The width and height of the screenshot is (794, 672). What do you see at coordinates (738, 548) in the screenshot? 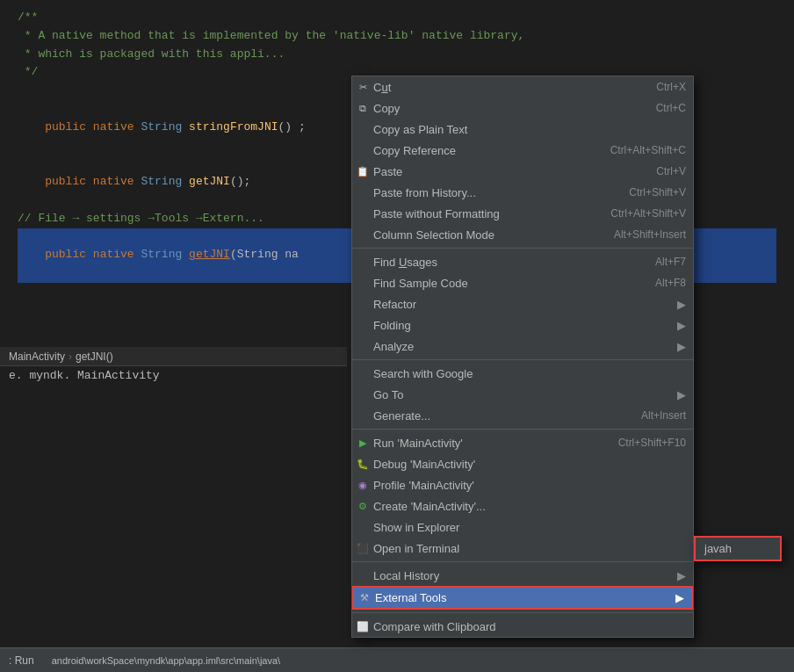
I see `submenu-external-tools: javah` at bounding box center [738, 548].